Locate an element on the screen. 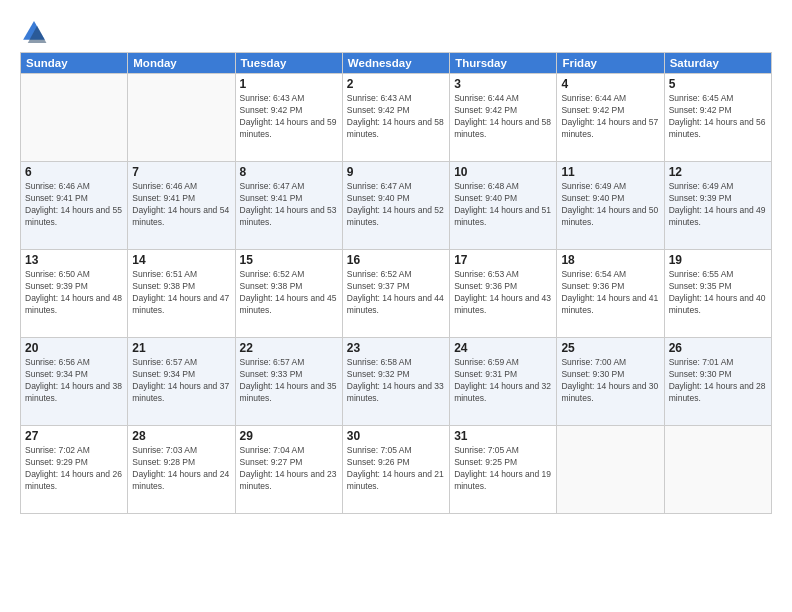  day-number: 16 is located at coordinates (396, 260).